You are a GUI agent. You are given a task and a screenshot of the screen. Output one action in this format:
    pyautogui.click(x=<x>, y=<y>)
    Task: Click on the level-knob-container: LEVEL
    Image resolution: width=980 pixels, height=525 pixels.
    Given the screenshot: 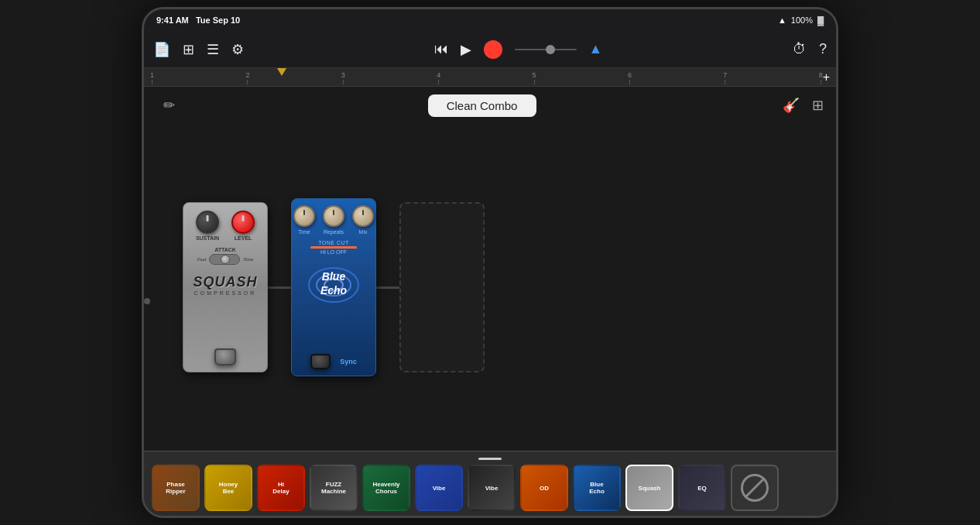 What is the action you would take?
    pyautogui.click(x=243, y=226)
    